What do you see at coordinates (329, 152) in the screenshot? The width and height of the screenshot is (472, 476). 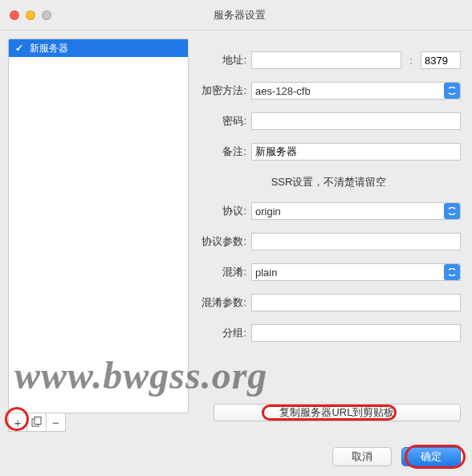 I see `row-remark: 备注:` at bounding box center [329, 152].